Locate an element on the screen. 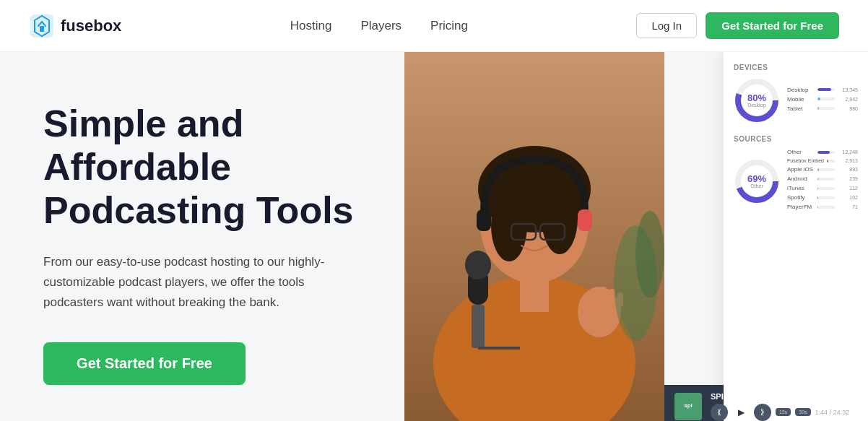  stat-row-playerfm: PlayerFM 71 is located at coordinates (823, 207).